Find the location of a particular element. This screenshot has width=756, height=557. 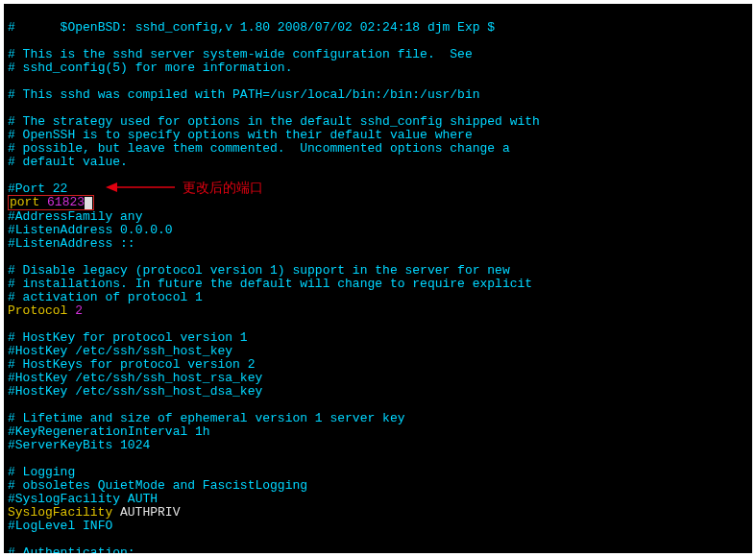

comment-text: ListenAddress 0.0.0.0 is located at coordinates (94, 230).